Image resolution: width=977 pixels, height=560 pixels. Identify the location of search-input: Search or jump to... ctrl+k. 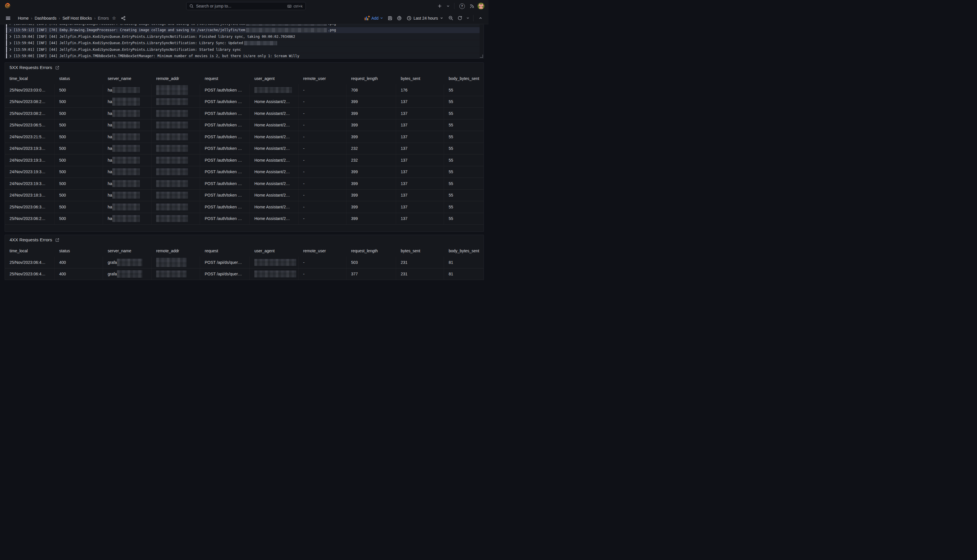
(246, 6).